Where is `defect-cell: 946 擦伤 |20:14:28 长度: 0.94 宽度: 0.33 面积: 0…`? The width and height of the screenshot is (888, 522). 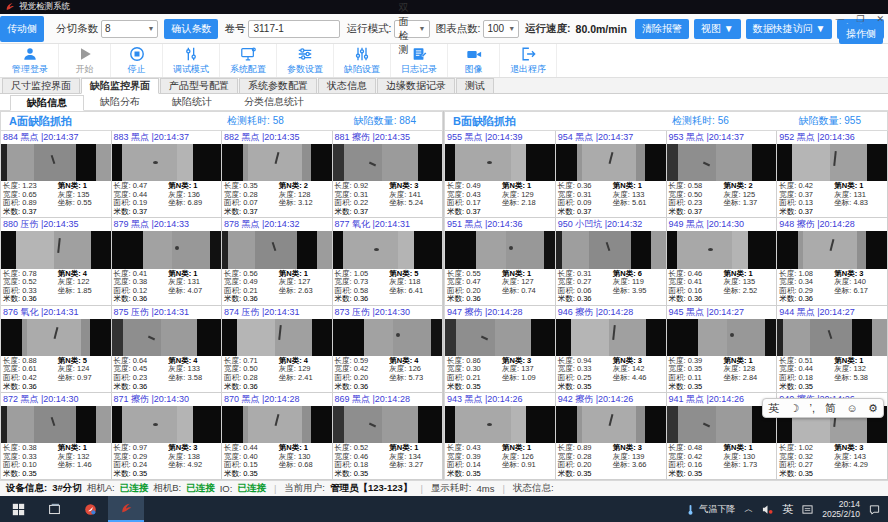
defect-cell: 946 擦伤 |20:14:28 长度: 0.94 宽度: 0.33 面积: 0… is located at coordinates (612, 350).